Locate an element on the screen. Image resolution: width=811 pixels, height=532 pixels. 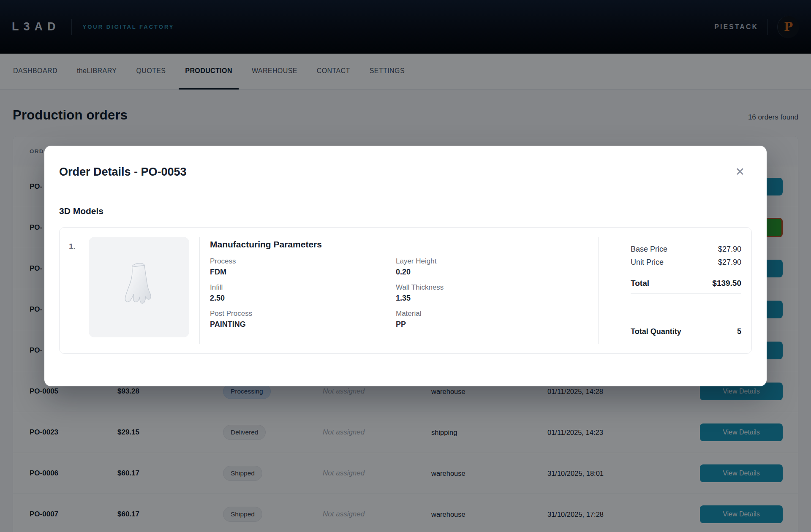
param-label: Wall Thickness is located at coordinates (489, 288).